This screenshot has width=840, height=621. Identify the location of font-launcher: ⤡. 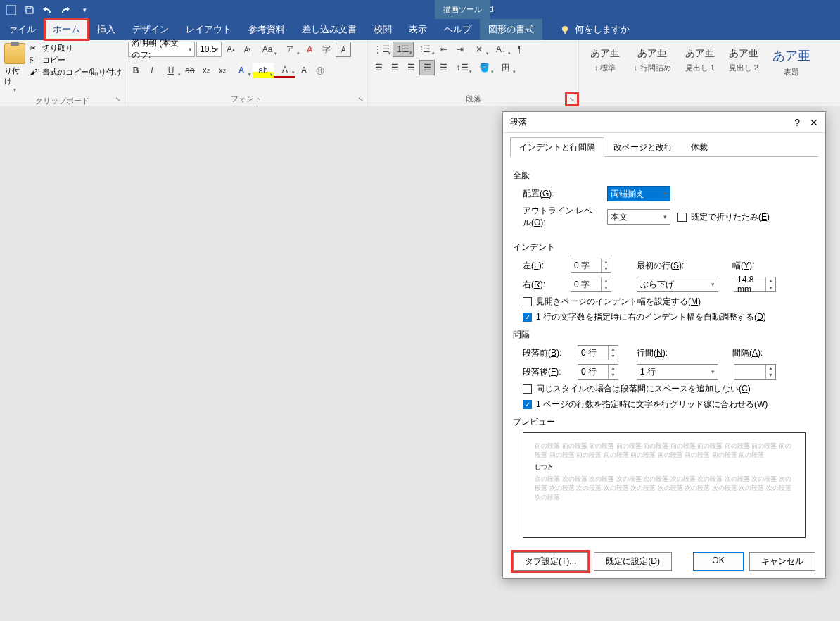
(361, 99).